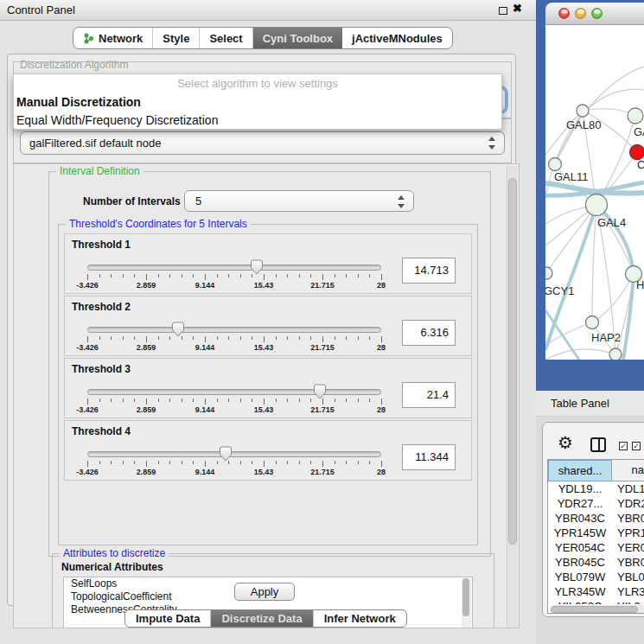  I want to click on table-data-combobox: galFiltered.sif default node, so click(263, 143).